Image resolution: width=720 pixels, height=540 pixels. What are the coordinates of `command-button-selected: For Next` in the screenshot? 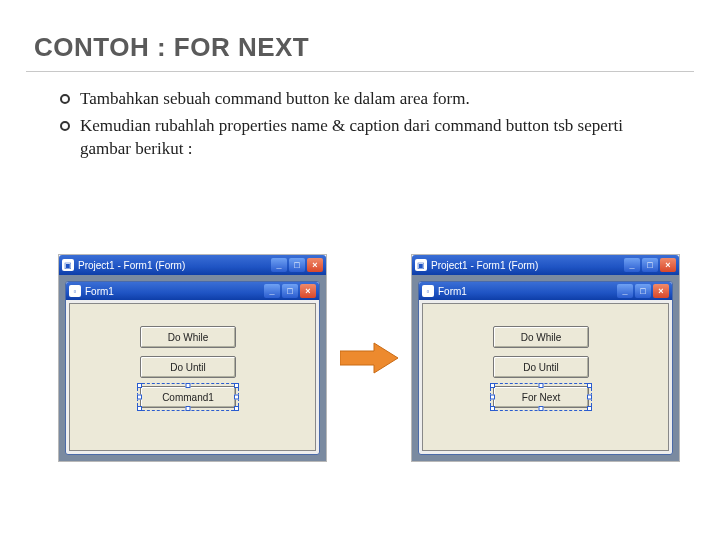 It's located at (541, 397).